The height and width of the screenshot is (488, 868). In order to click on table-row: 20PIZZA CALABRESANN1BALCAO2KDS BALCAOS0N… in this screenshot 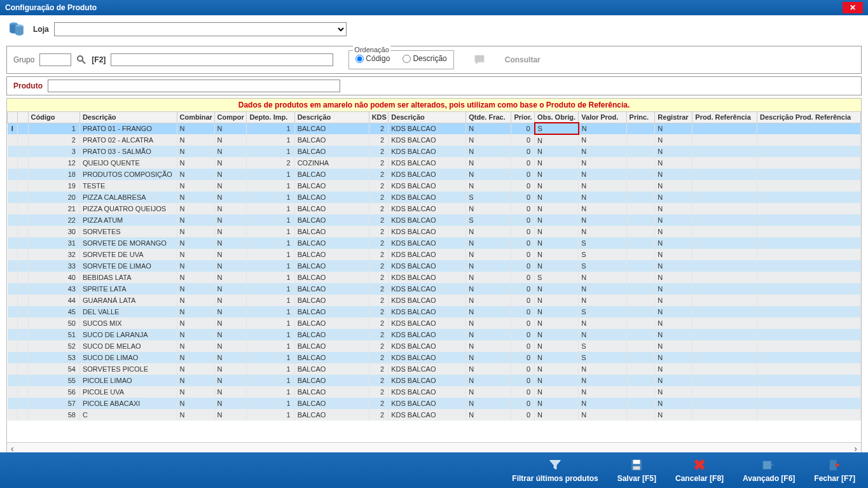, I will do `click(434, 197)`.